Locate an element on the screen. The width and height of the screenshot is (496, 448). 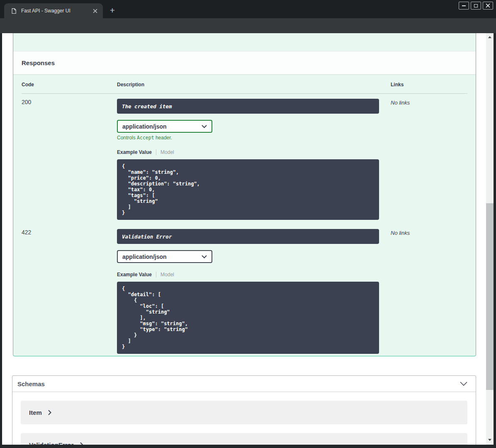
browser-titlebar: Fast API - Swagger UI + is located at coordinates (248, 9).